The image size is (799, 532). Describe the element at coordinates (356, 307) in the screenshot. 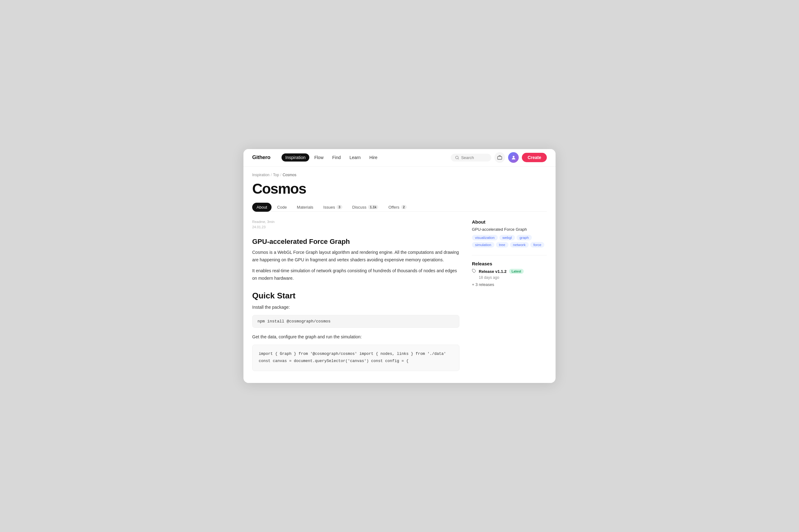

I see `install-label: Install the package:` at that location.